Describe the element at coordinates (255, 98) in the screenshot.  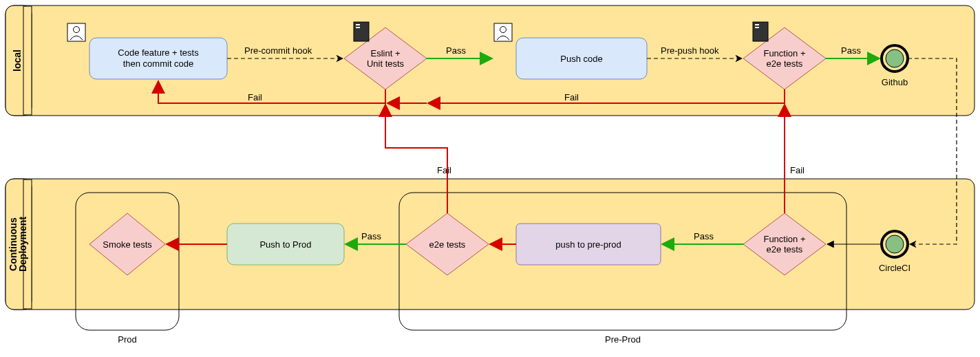
I see `edge-eslint-fail-label: Fail` at that location.